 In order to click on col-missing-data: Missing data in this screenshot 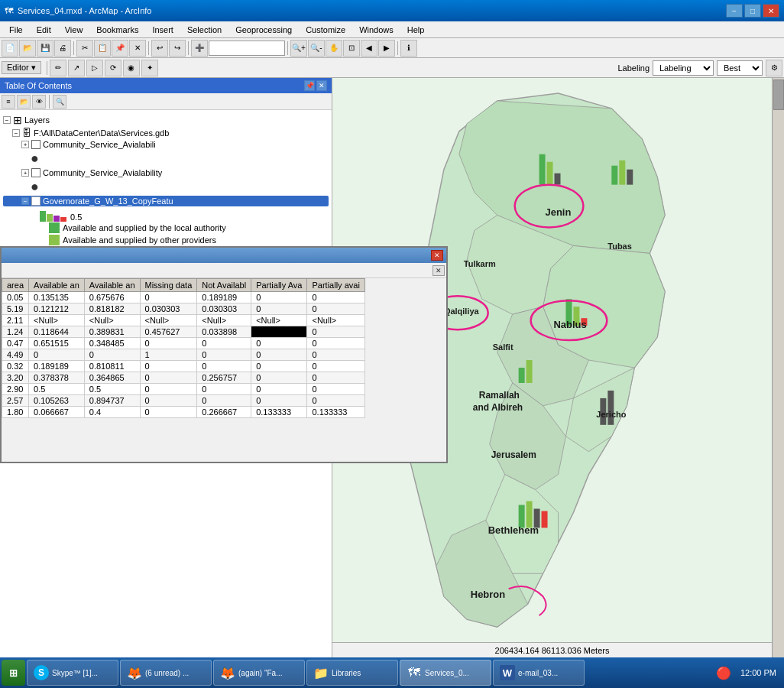, I will do `click(168, 286)`.